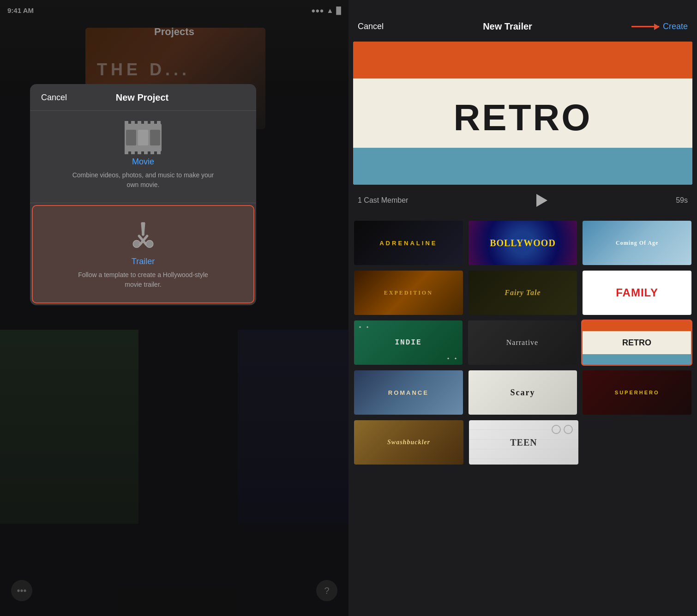  I want to click on create-with-arrow: Create, so click(660, 27).